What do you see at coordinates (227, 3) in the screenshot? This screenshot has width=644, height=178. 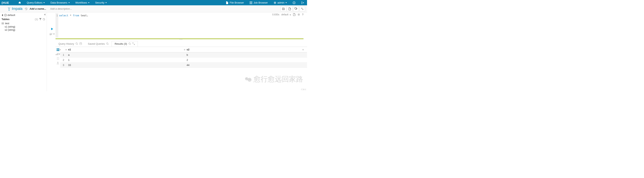 I see `file-icon` at bounding box center [227, 3].